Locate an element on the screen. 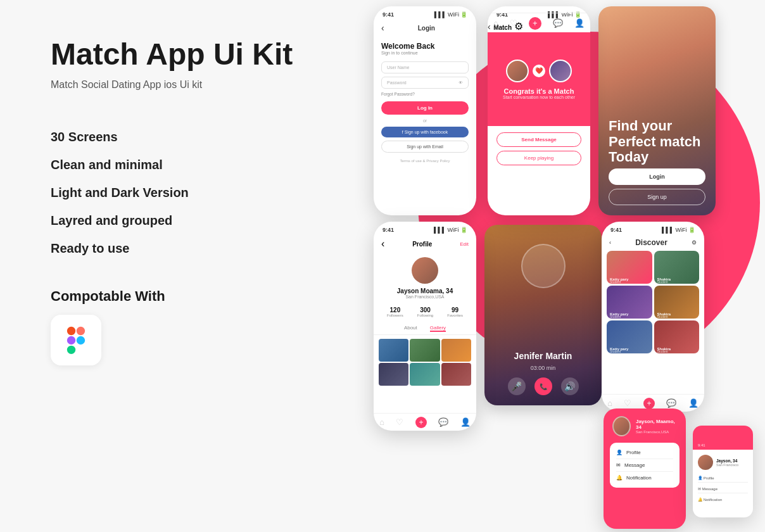  discover-profile-icon: 👤 is located at coordinates (693, 403).